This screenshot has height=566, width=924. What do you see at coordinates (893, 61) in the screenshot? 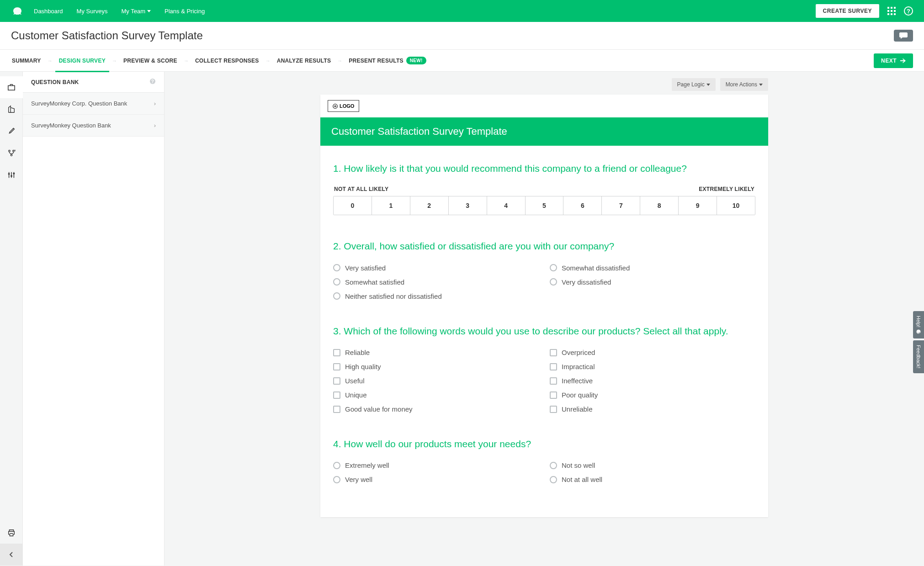
I see `next-button: NEXT` at bounding box center [893, 61].